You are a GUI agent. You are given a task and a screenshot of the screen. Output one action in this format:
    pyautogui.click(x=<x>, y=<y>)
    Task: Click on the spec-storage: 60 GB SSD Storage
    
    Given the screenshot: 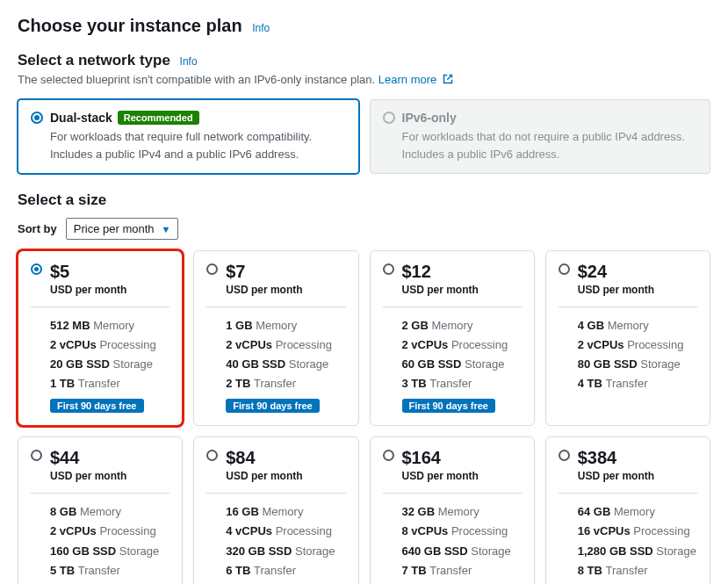 What is the action you would take?
    pyautogui.click(x=462, y=364)
    